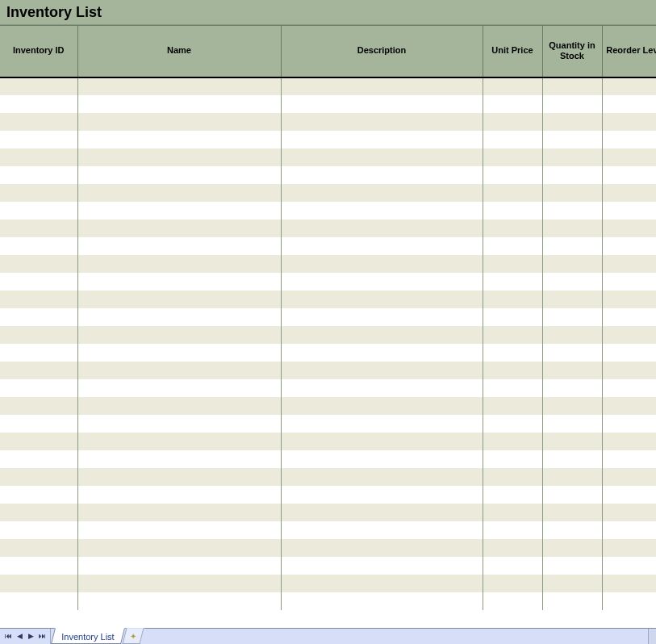  Describe the element at coordinates (652, 636) in the screenshot. I see `vertical-scrollbar-stub` at that location.